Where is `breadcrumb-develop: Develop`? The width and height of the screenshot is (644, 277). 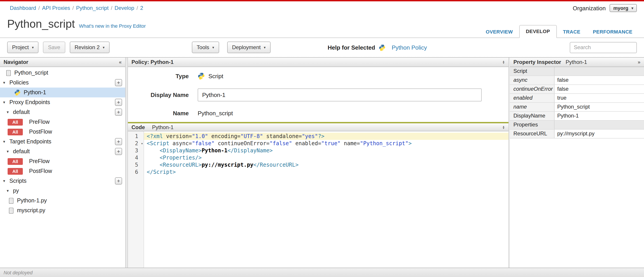
breadcrumb-develop: Develop is located at coordinates (124, 8).